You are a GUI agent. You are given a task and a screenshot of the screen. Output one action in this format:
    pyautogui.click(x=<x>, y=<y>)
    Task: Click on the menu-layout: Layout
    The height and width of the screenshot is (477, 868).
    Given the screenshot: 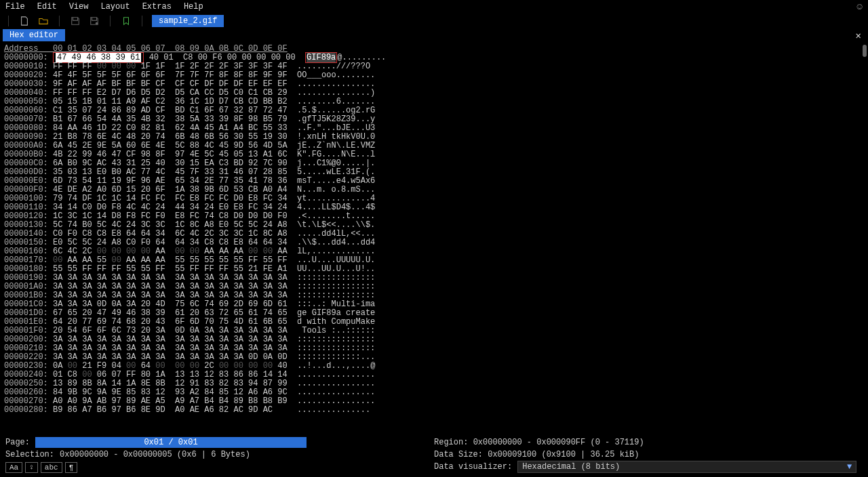 What is the action you would take?
    pyautogui.click(x=115, y=7)
    